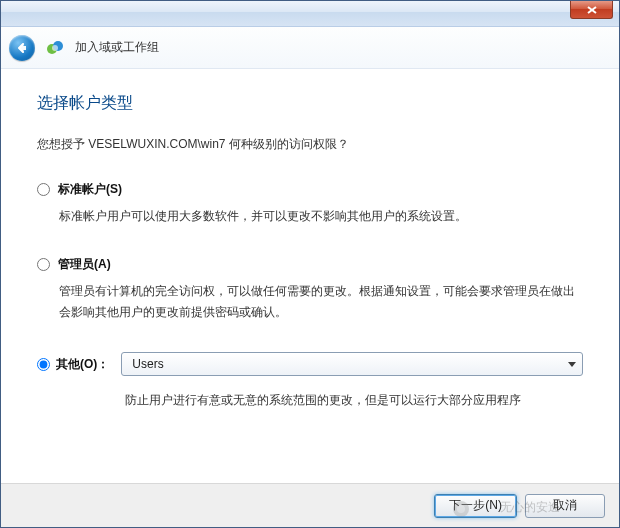 The height and width of the screenshot is (528, 620). I want to click on page-title: 选择帐户类型, so click(310, 104).